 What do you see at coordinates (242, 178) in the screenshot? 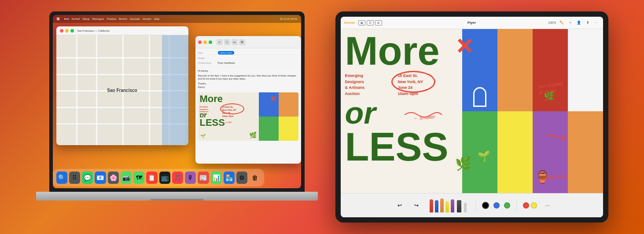
I see `dock-scripteditor: ⚙` at bounding box center [242, 178].